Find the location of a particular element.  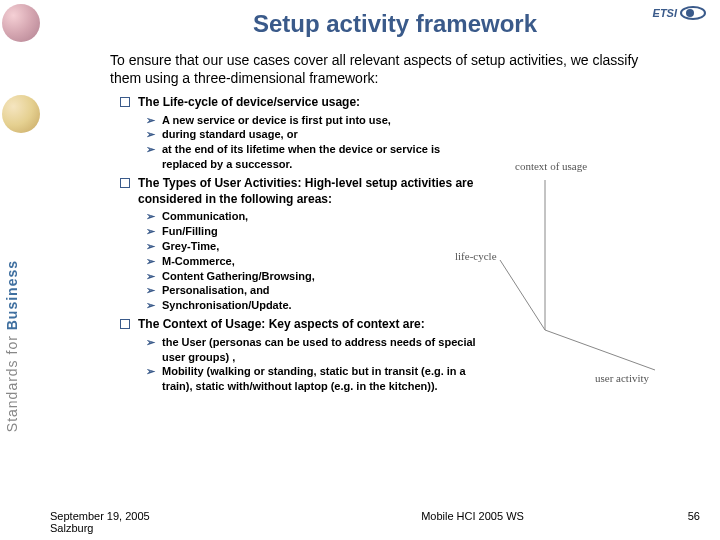

axes-svg-icon is located at coordinates (588, 275).